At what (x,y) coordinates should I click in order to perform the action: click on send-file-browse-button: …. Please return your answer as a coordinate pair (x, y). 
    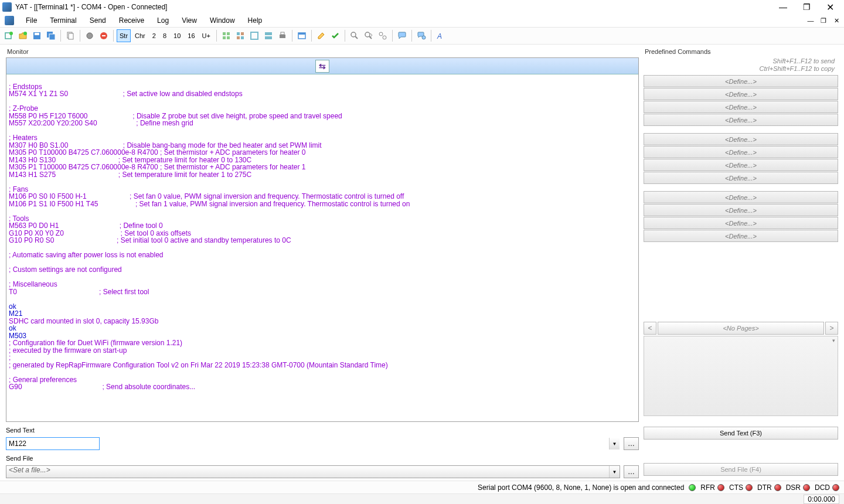
    Looking at the image, I should click on (631, 472).